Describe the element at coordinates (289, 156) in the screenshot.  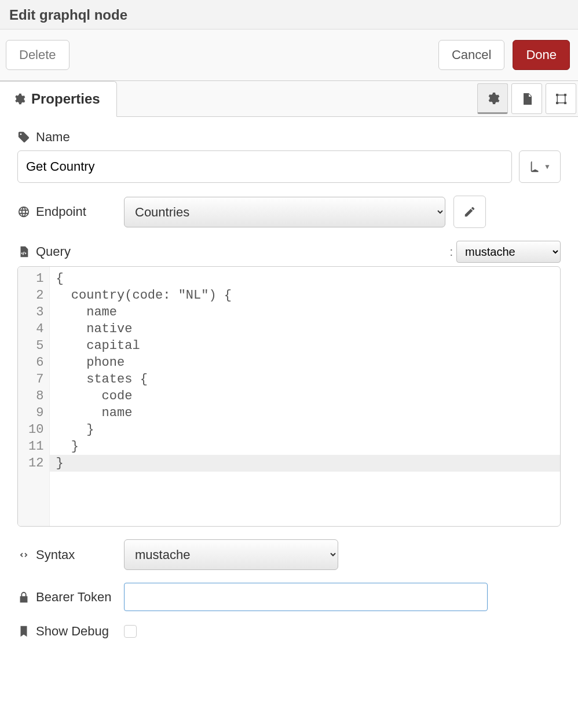
I see `field-name: Name ▼` at that location.